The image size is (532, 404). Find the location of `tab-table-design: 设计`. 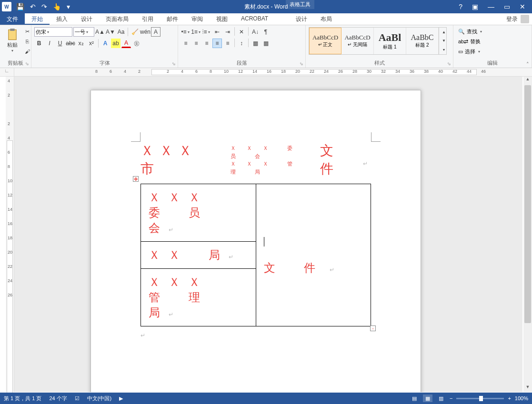

tab-table-design: 设计 is located at coordinates (301, 19).